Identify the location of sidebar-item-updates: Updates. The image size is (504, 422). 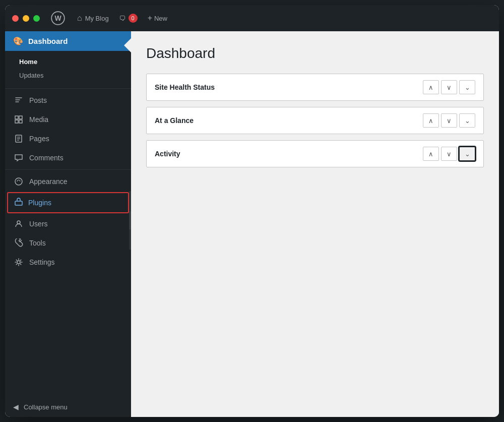
(68, 76).